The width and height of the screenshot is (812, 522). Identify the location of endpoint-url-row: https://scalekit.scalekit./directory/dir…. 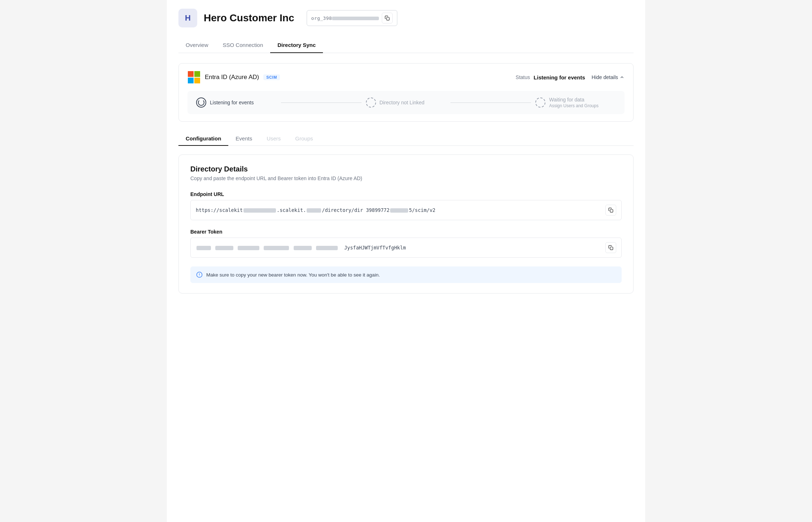
(406, 210).